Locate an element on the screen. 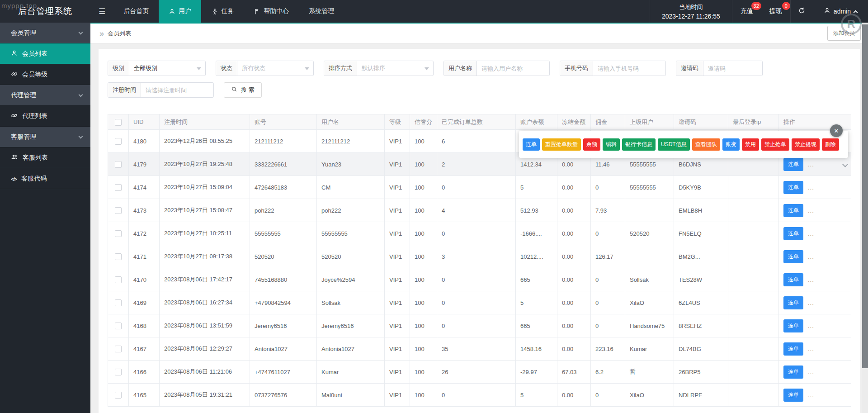 Image resolution: width=868 pixels, height=413 pixels. action-button: 禁用 is located at coordinates (750, 145).